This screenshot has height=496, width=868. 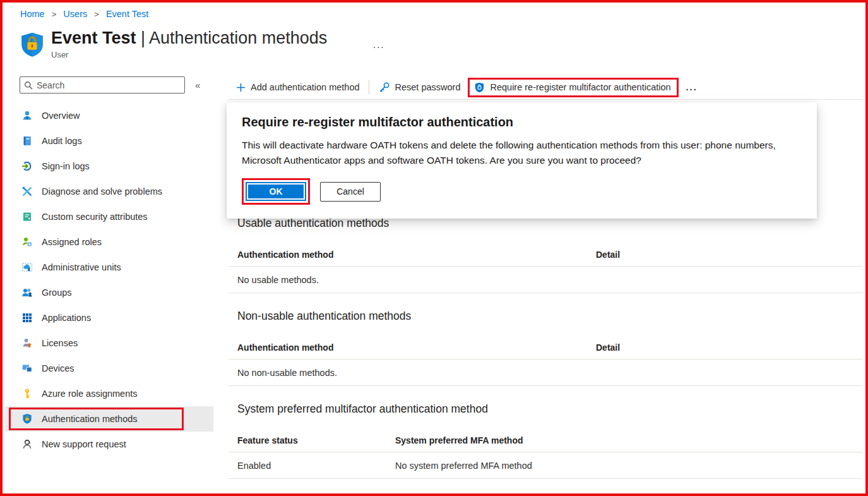 What do you see at coordinates (75, 14) in the screenshot?
I see `breadcrumb-users: Users` at bounding box center [75, 14].